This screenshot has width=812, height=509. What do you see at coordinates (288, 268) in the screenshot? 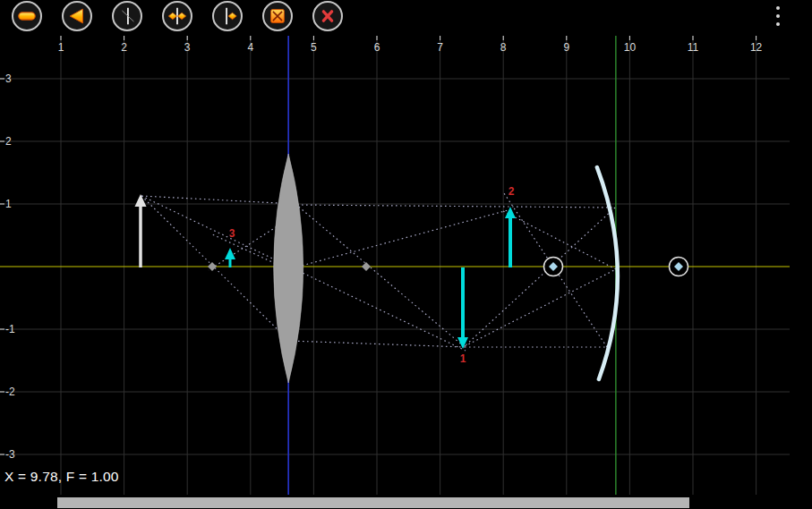
I see `lens` at bounding box center [288, 268].